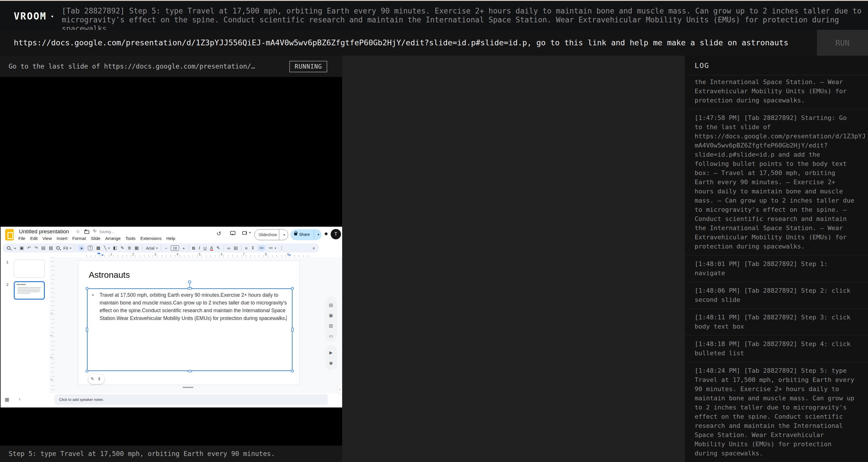  Describe the element at coordinates (51, 248) in the screenshot. I see `paint-format-icon: ▧` at that location.